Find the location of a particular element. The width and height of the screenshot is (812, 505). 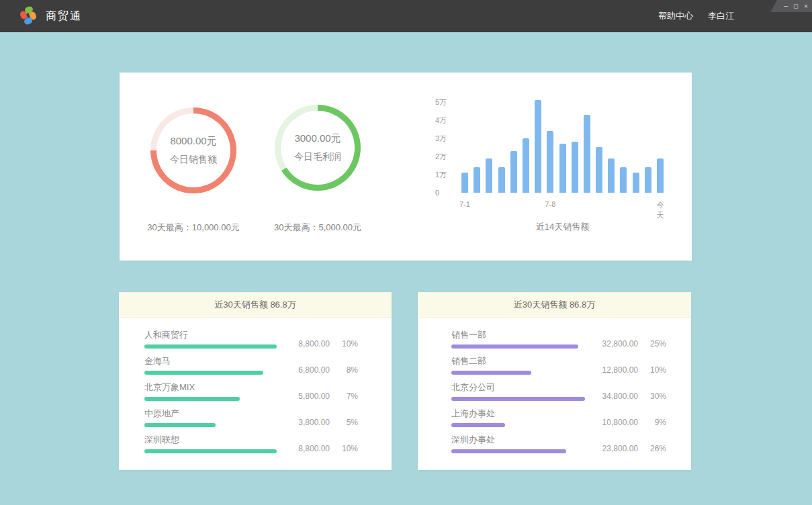

rank-percent: 26% is located at coordinates (657, 449).